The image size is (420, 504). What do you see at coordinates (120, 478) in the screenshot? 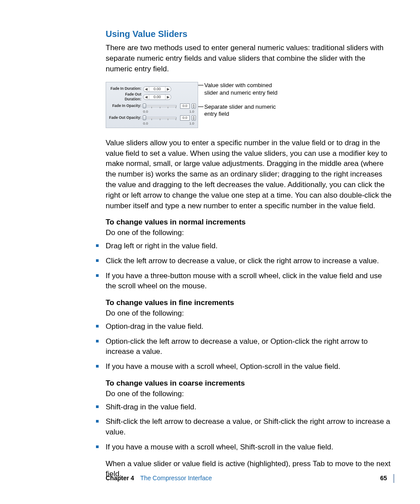
I see `footer-chapter: Chapter 4` at bounding box center [120, 478].